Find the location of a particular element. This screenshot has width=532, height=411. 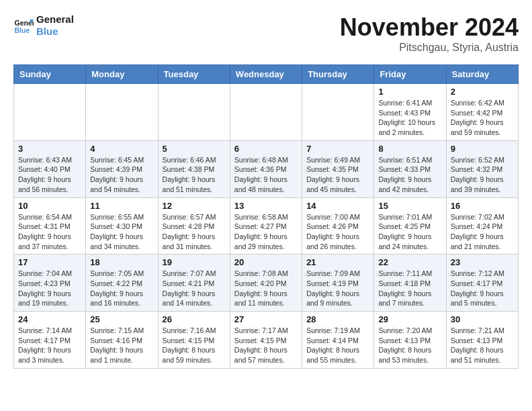

calendar-cell: 22Sunrise: 7:11 AM Sunset: 4:18 PM Dayli… is located at coordinates (410, 283).